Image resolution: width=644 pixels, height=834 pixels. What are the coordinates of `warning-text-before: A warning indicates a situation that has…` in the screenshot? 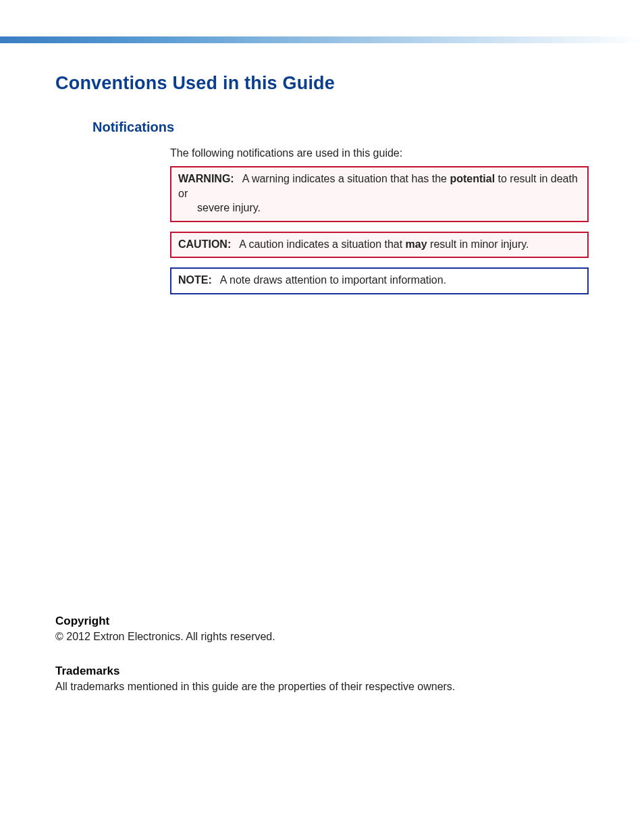 It's located at (346, 178).